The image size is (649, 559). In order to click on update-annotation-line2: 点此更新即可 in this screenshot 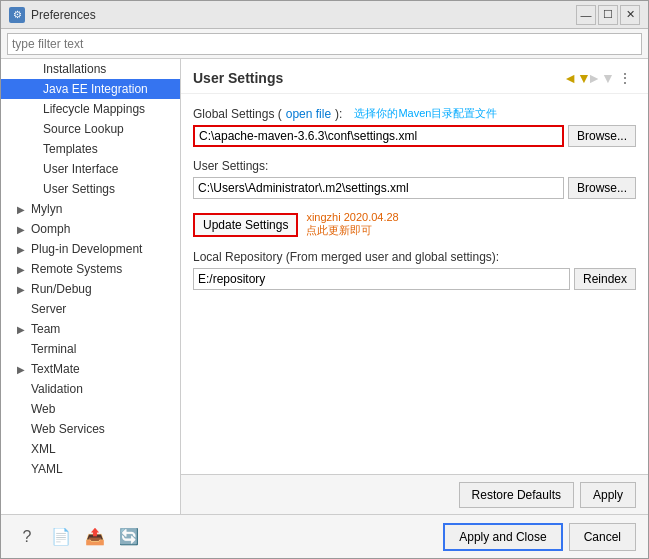, I will do `click(352, 230)`.